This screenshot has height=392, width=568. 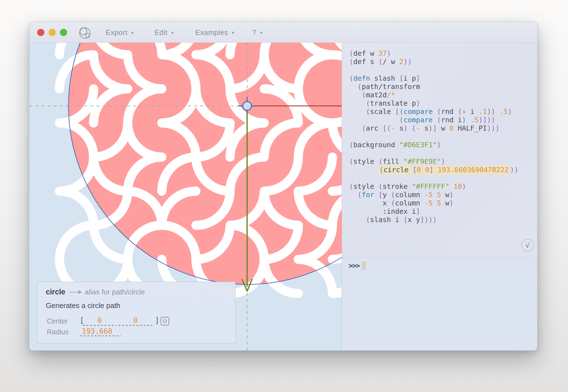 What do you see at coordinates (164, 32) in the screenshot?
I see `menu-edit: Edit ▼` at bounding box center [164, 32].